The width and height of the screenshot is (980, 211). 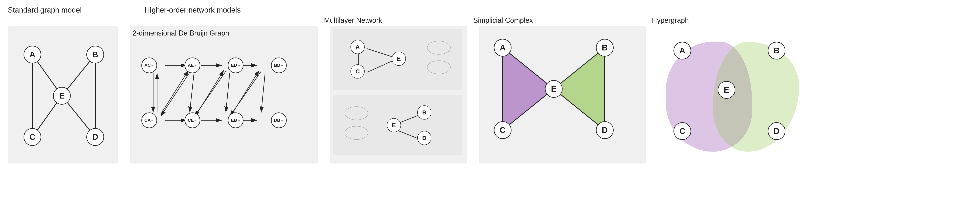 What do you see at coordinates (682, 51) in the screenshot?
I see `hg-node-A: A` at bounding box center [682, 51].